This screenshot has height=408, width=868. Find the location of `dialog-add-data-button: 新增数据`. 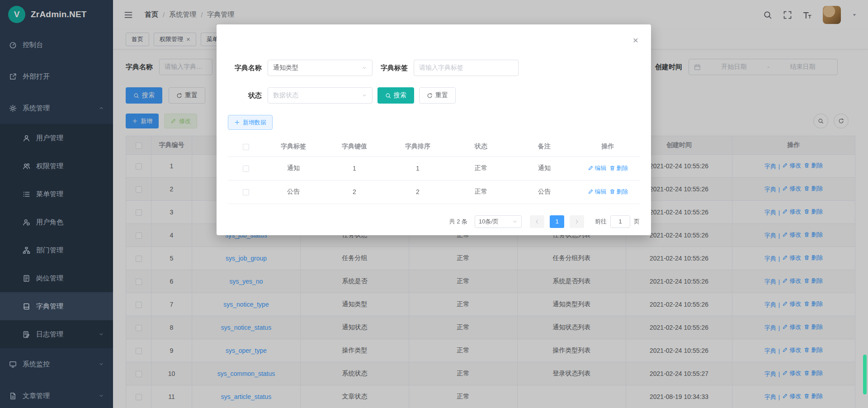

dialog-add-data-button: 新增数据 is located at coordinates (250, 122).